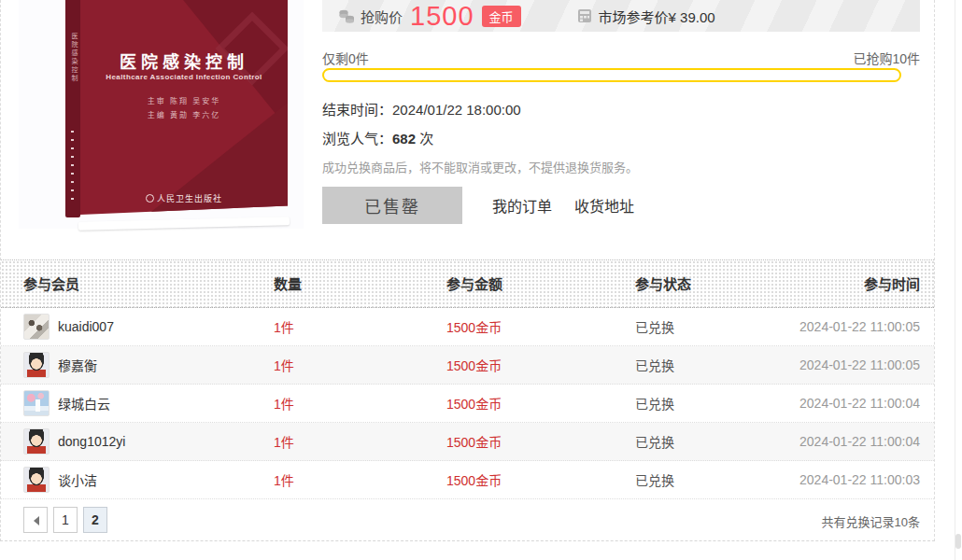  I want to click on member-cell: dong1012yi, so click(75, 441).